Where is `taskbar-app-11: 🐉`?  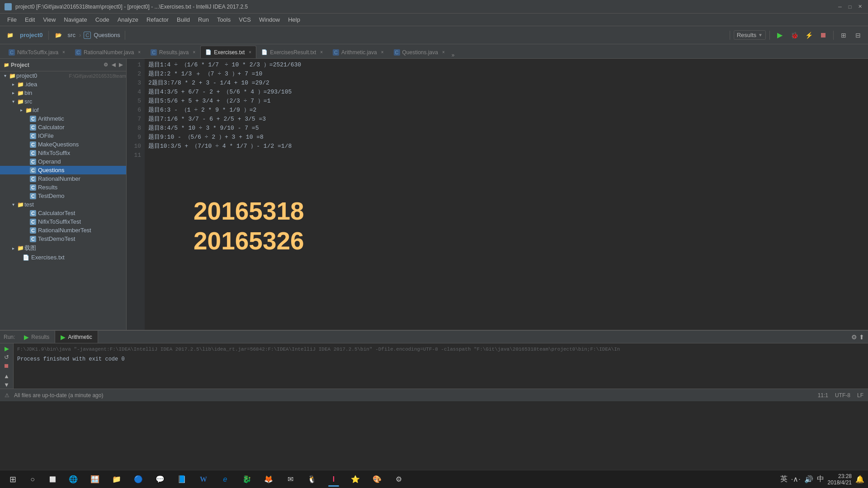
taskbar-app-11: 🐉 is located at coordinates (247, 479).